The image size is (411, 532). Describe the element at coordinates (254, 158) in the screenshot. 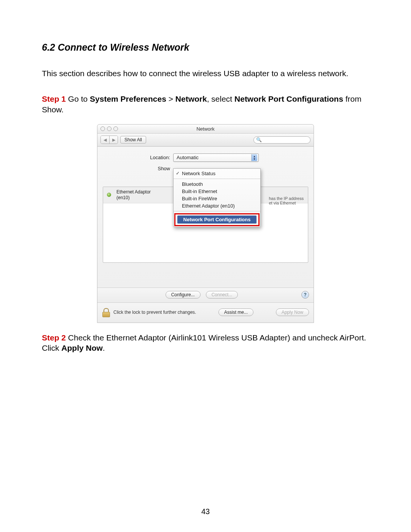

I see `updown-icon: ▲▼` at that location.